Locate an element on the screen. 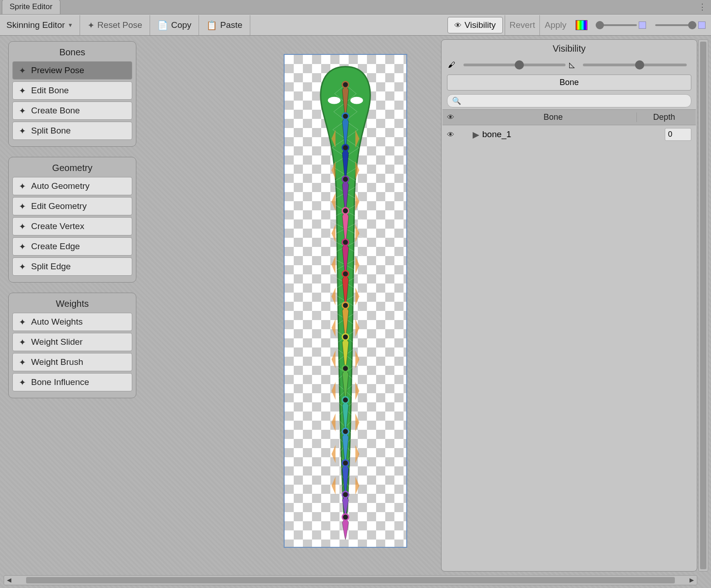  auto-weights-button: ✦Auto Weights is located at coordinates (72, 322).